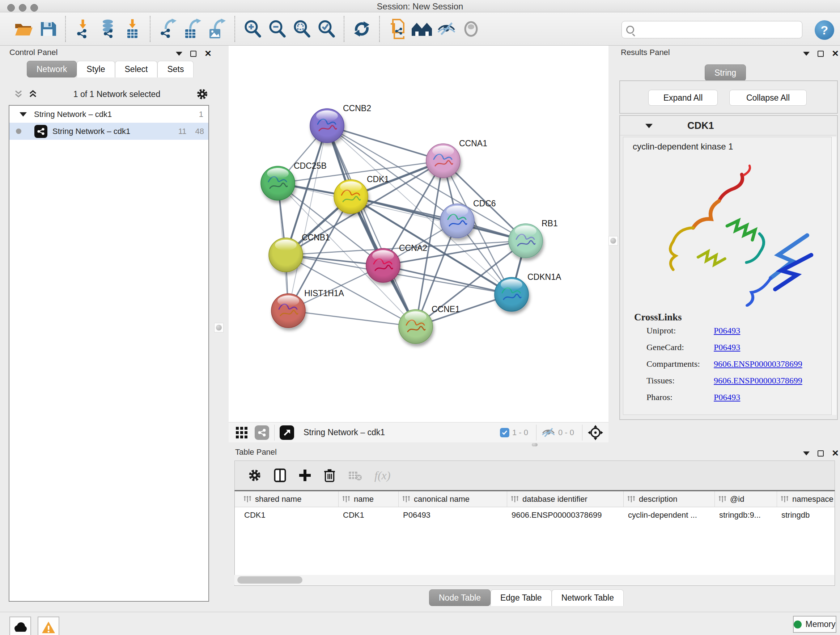 The width and height of the screenshot is (840, 635). Describe the element at coordinates (746, 515) in the screenshot. I see `table-cell: stringdb:9...` at that location.